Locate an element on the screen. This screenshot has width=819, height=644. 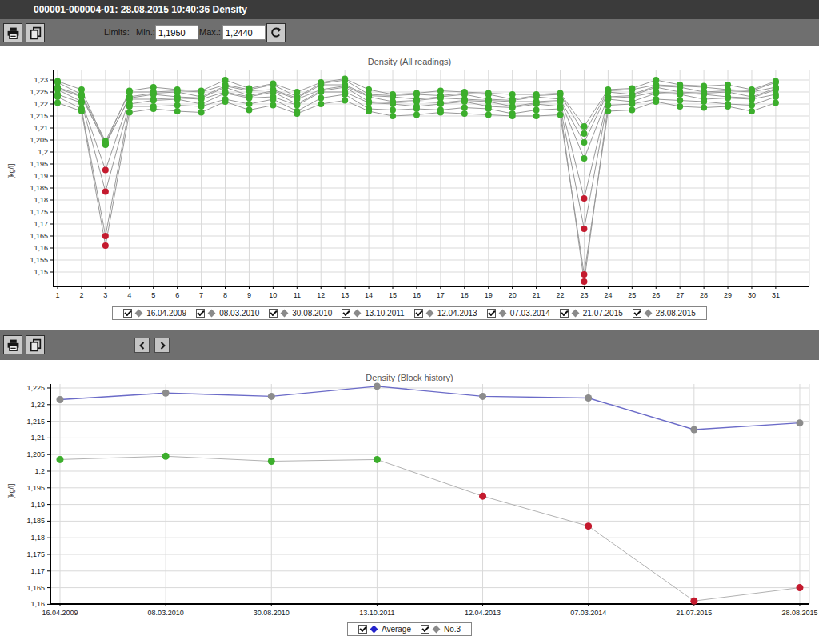
svg-text: 1,195 is located at coordinates (38, 164).